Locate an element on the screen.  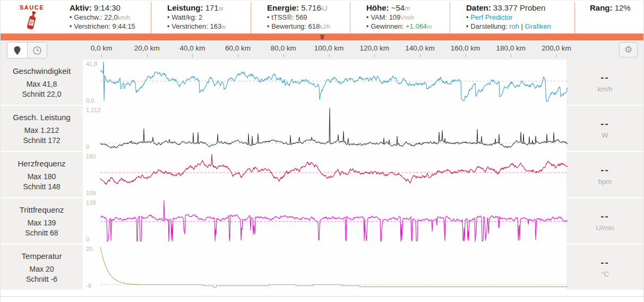
stat-text: km/h is located at coordinates (124, 18).